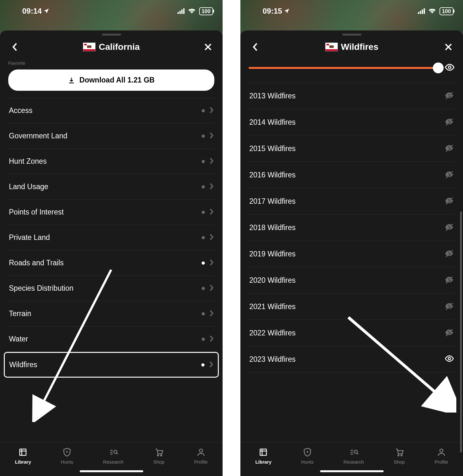  What do you see at coordinates (111, 48) in the screenshot?
I see `sheet-header: California` at bounding box center [111, 48].